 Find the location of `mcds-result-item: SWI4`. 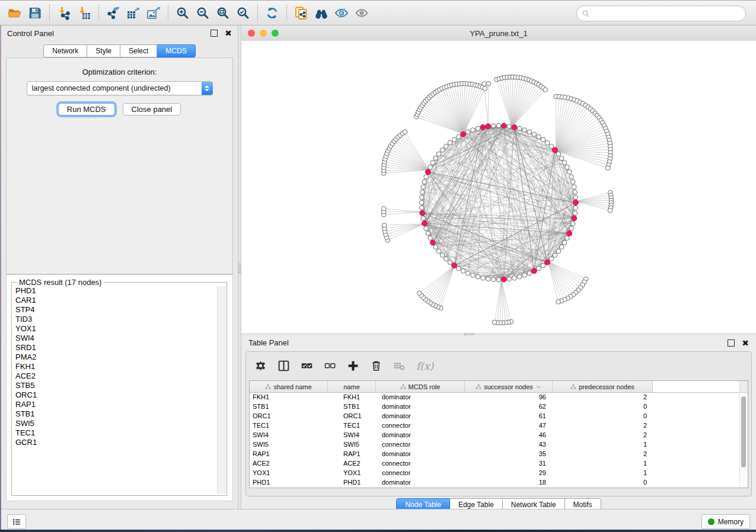

mcds-result-item: SWI4 is located at coordinates (115, 338).